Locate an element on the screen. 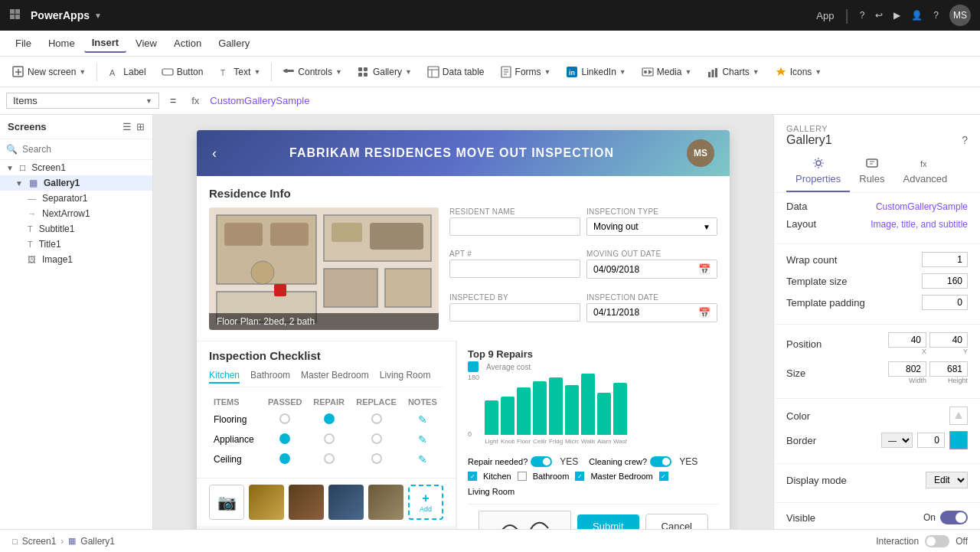 The width and height of the screenshot is (980, 552). notes-ceiling: ✎ is located at coordinates (423, 459).